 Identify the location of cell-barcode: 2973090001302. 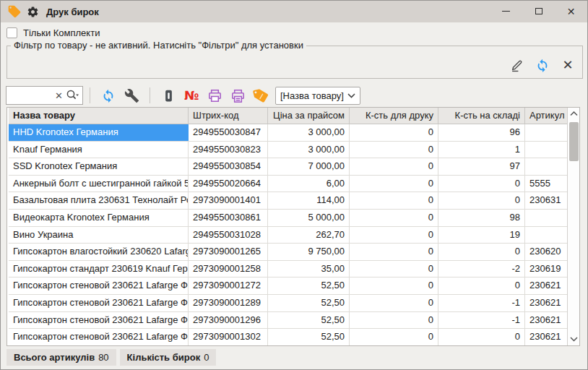
(228, 337).